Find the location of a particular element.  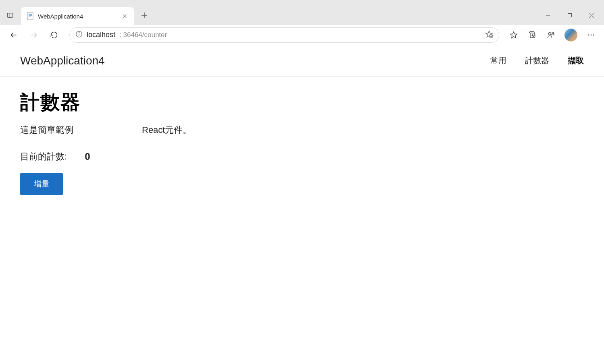

favorites-icon is located at coordinates (514, 35).